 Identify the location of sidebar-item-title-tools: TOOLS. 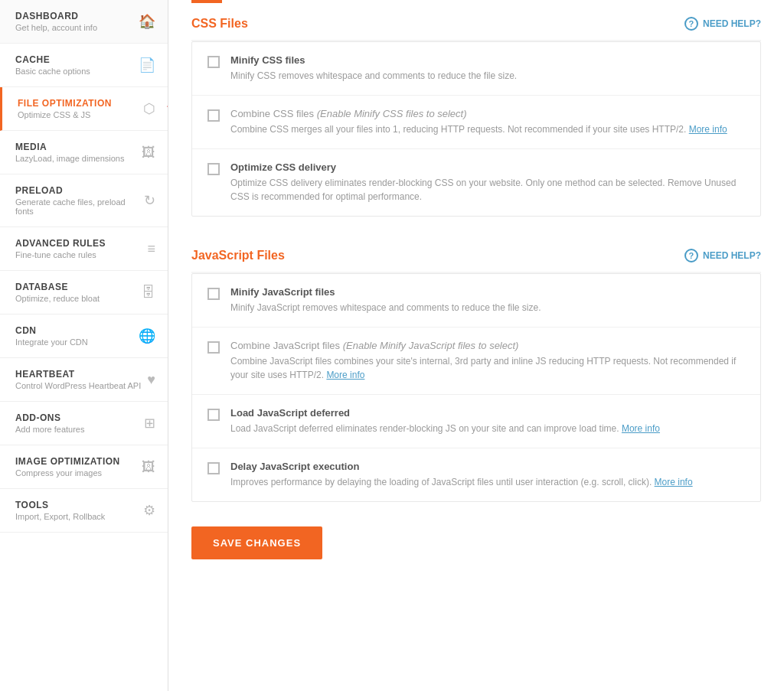
(77, 505).